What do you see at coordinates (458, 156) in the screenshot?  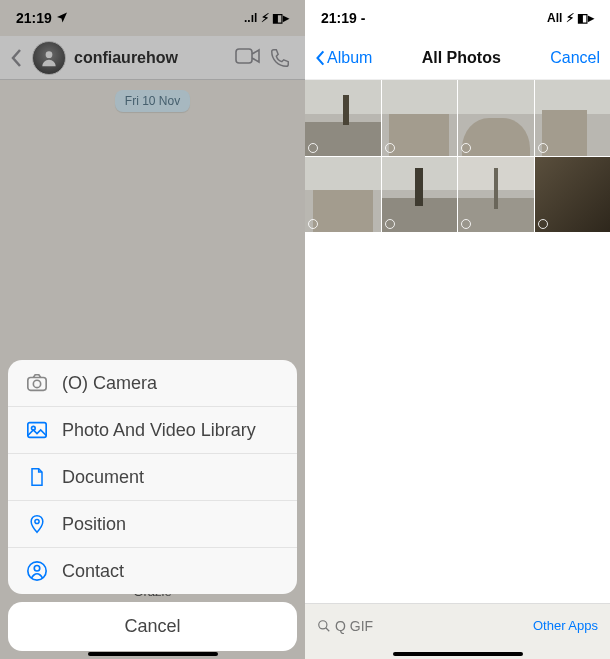 I see `photo-grid` at bounding box center [458, 156].